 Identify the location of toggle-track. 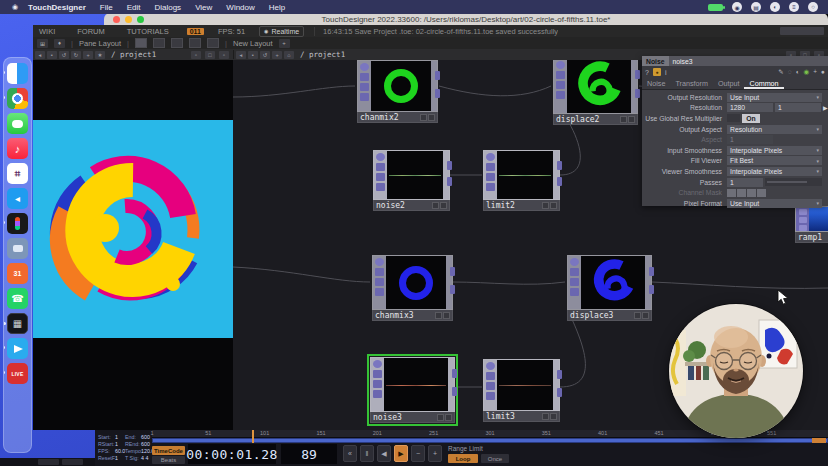
(734, 118).